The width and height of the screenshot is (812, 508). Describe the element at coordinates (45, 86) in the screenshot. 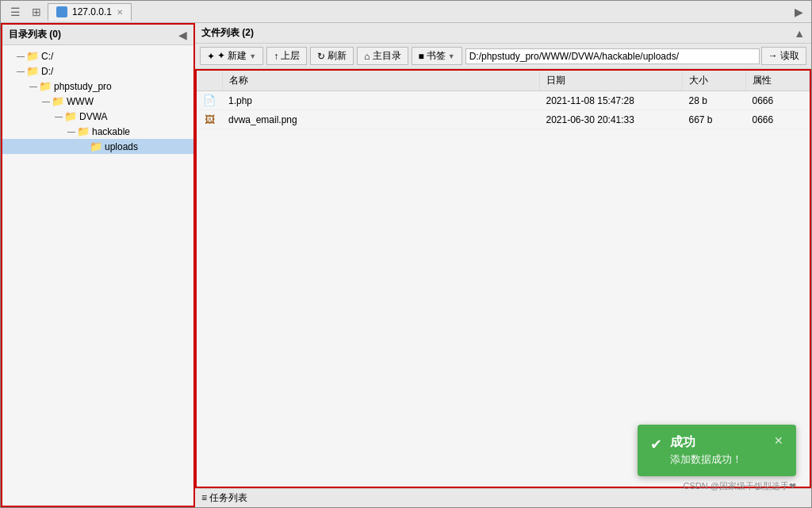

I see `folder-icon-phpstudy: 📁` at that location.